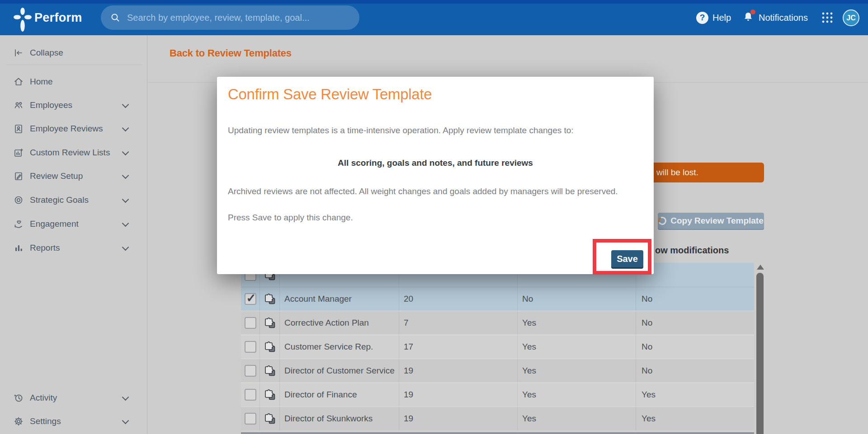 This screenshot has height=434, width=868. What do you see at coordinates (74, 421) in the screenshot?
I see `sidebar-item-settings: Settings` at bounding box center [74, 421].